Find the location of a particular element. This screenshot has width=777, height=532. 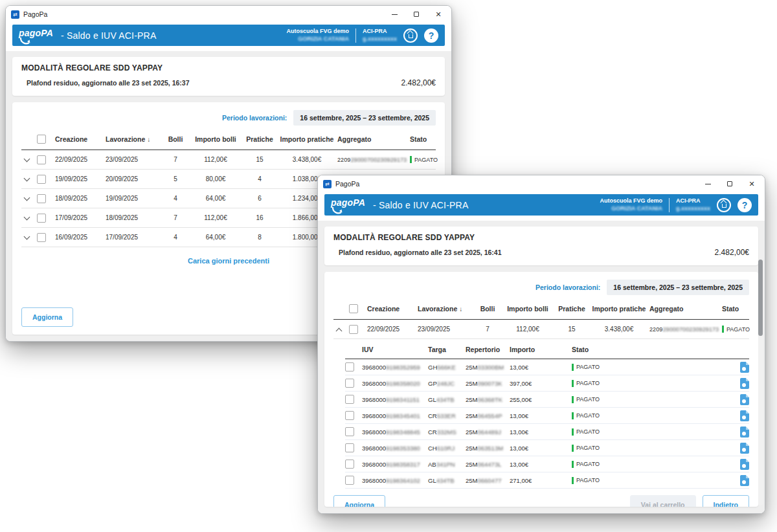

lavorazione-cell: 19/09/2025 is located at coordinates (134, 198).